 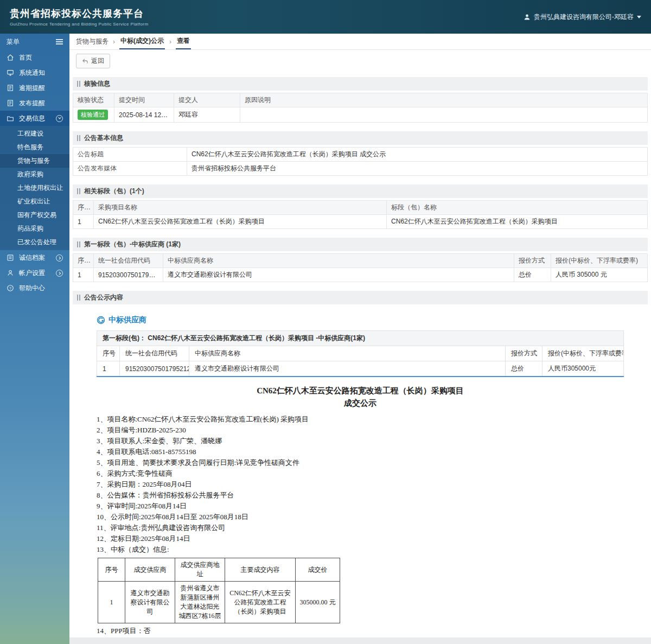 What do you see at coordinates (583, 369) in the screenshot?
I see `cell-price: 人民币305000元` at bounding box center [583, 369].